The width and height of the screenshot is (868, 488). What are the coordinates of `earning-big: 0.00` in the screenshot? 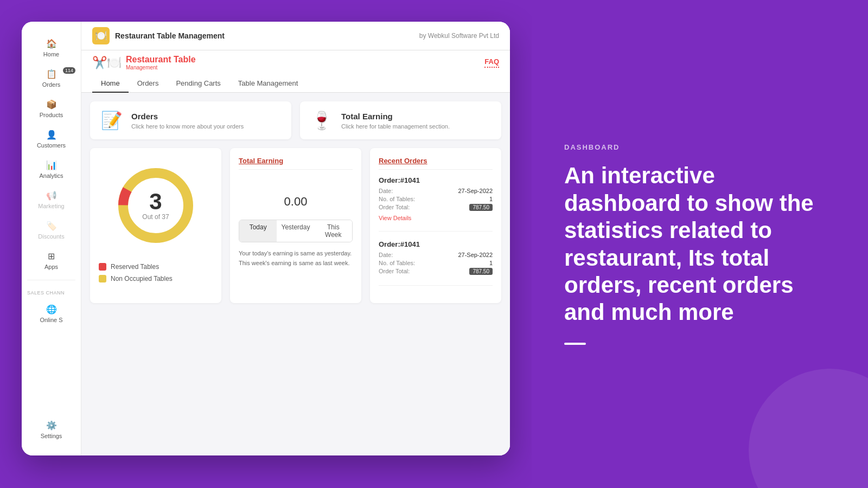 It's located at (296, 197).